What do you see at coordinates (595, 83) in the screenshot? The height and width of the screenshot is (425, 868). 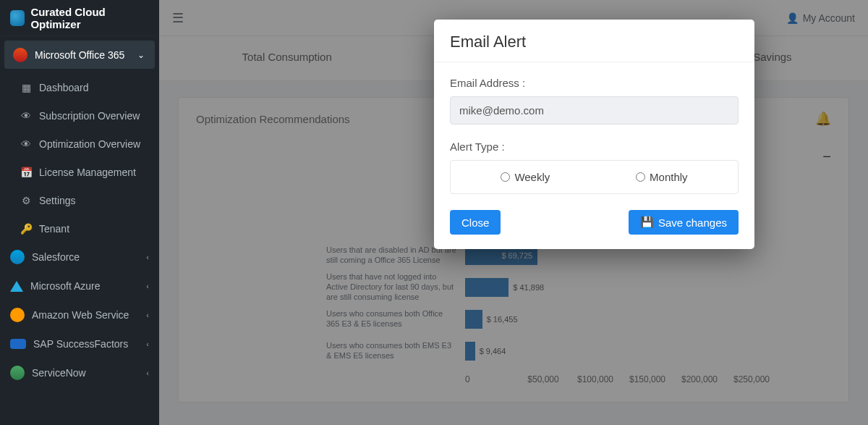 I see `email-label: Email Address :` at bounding box center [595, 83].